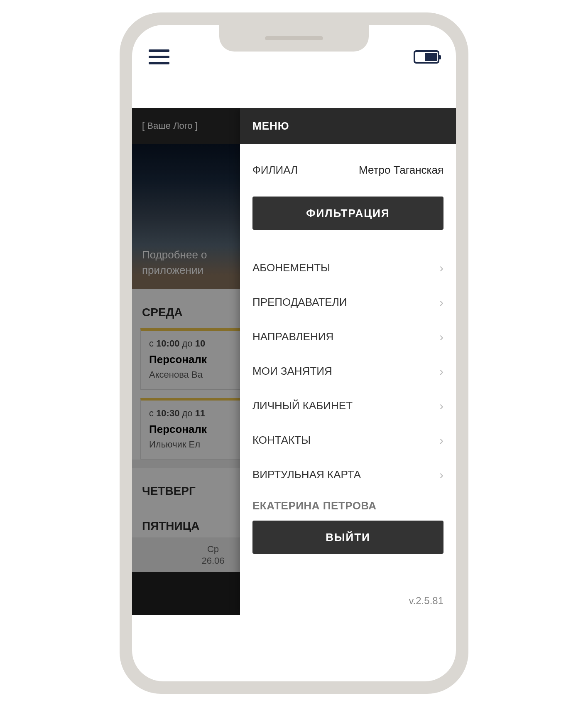 The width and height of the screenshot is (588, 725). What do you see at coordinates (348, 337) in the screenshot?
I see `menu-item-directions: НАПРАВЛЕНИЯ ›` at bounding box center [348, 337].